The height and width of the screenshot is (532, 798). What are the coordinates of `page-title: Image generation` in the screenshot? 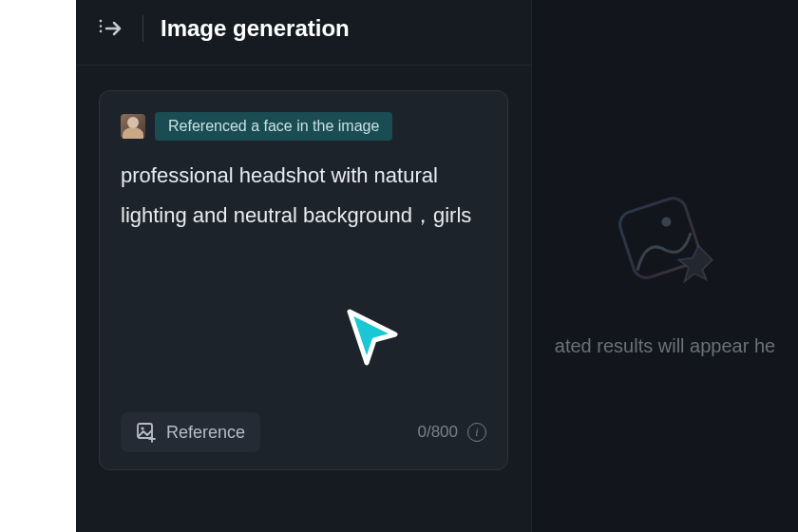 It's located at (255, 28).